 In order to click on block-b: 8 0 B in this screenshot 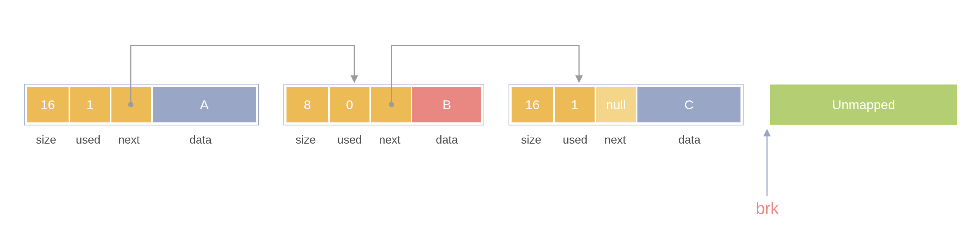, I will do `click(384, 105)`.